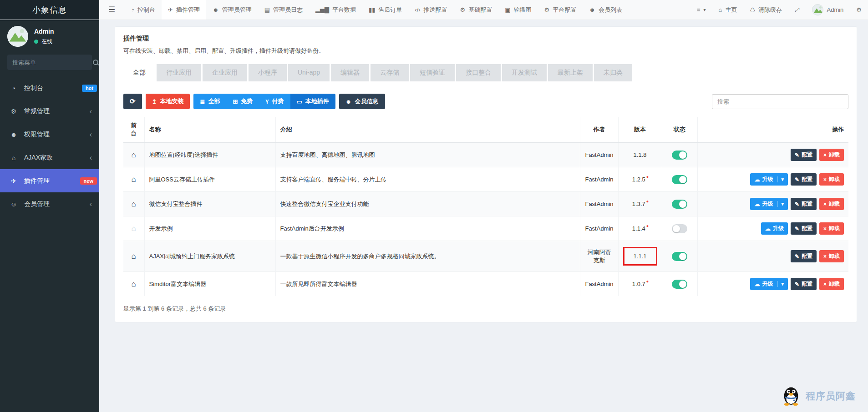 The height and width of the screenshot is (412, 868). Describe the element at coordinates (274, 101) in the screenshot. I see `filter-paid-button: ¥ 付费` at that location.